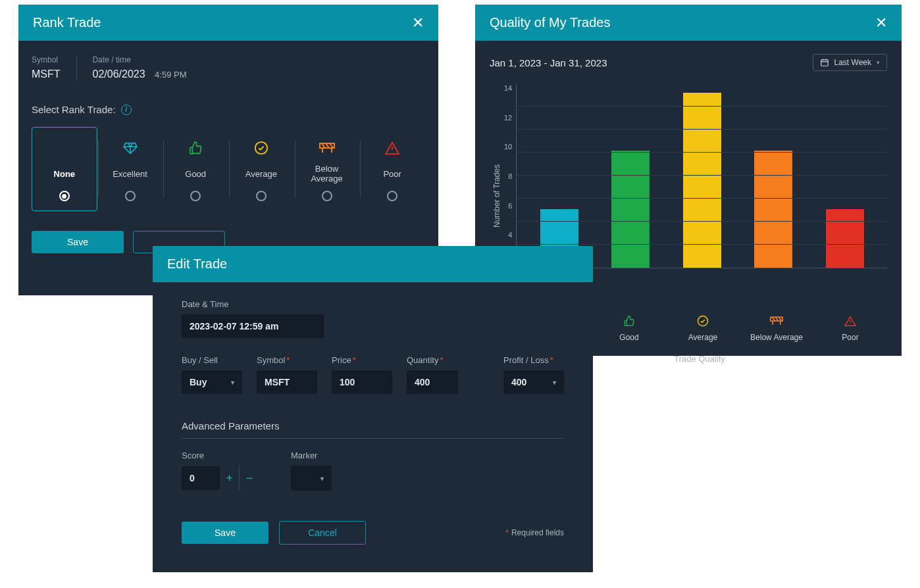  I want to click on x-category: Good, so click(629, 325).